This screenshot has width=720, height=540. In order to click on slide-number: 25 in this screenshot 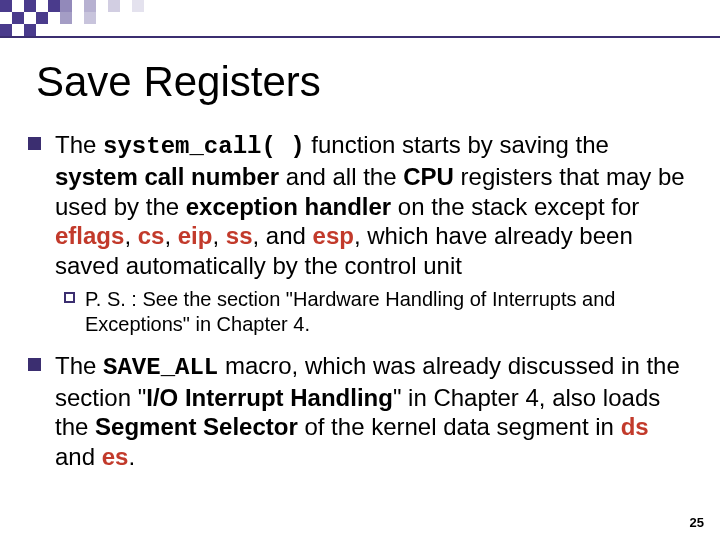, I will do `click(697, 522)`.